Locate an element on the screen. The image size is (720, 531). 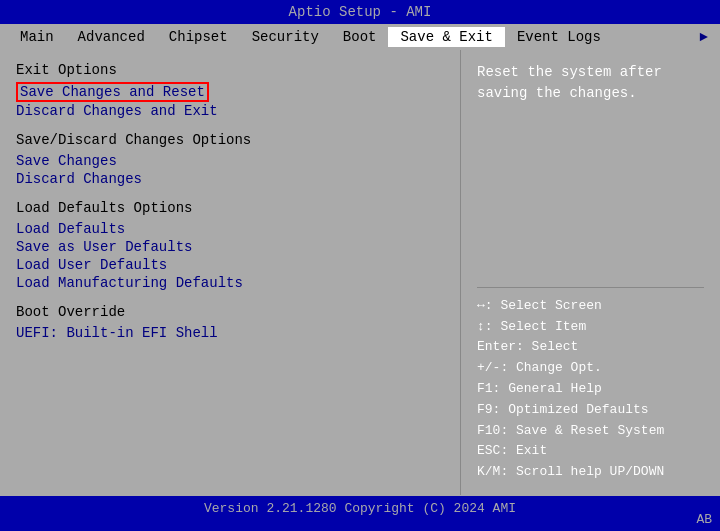
title-text: Aptio Setup - AMI is located at coordinates (360, 12).